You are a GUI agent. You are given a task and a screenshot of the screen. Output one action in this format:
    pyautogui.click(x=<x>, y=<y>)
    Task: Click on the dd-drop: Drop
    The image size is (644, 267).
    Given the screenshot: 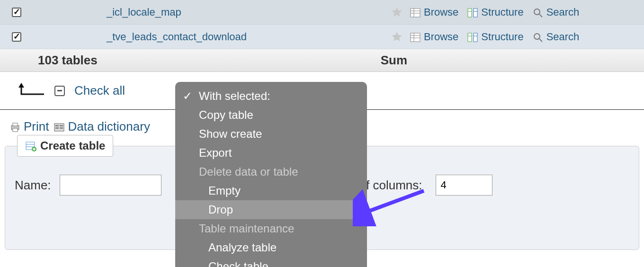 What is the action you would take?
    pyautogui.click(x=271, y=210)
    